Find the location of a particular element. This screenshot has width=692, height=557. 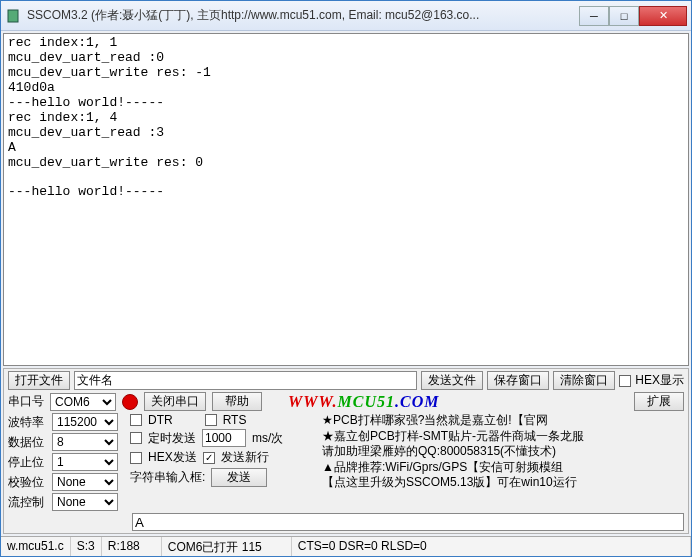

clear-window-button: 清除窗口 is located at coordinates (584, 380).